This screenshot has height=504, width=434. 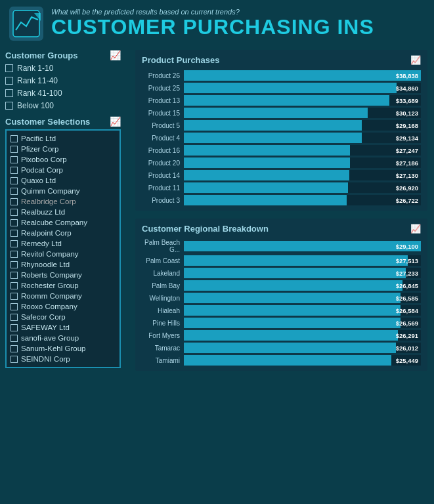 I want to click on bar-track: $26,920, so click(x=302, y=188).